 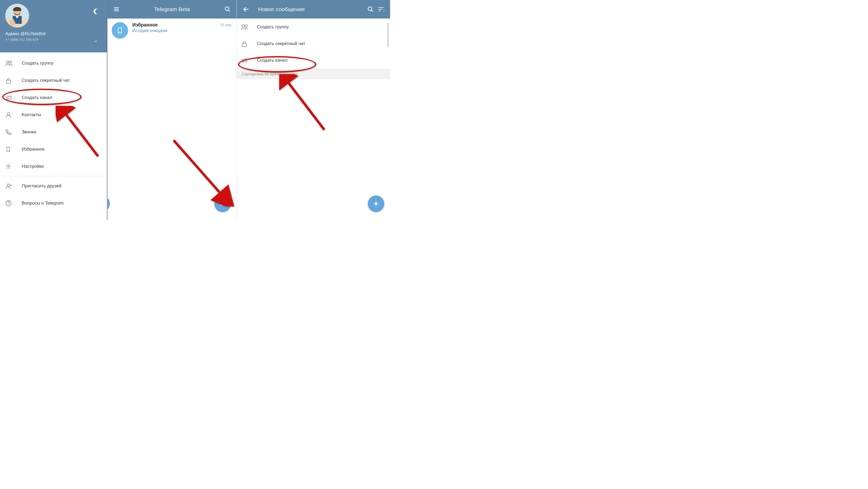 I want to click on panel-drawer: 15 апр. Админ @RuTeleBot, so click(x=54, y=110).